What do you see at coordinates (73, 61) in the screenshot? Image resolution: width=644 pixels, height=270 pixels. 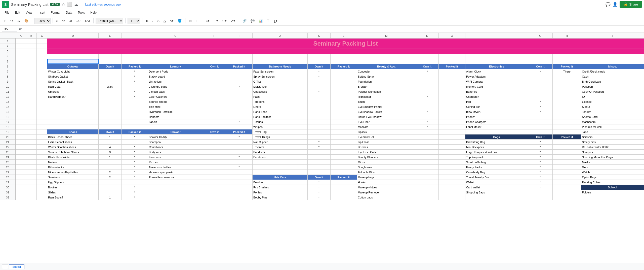 I see `cell-d5` at bounding box center [73, 61].